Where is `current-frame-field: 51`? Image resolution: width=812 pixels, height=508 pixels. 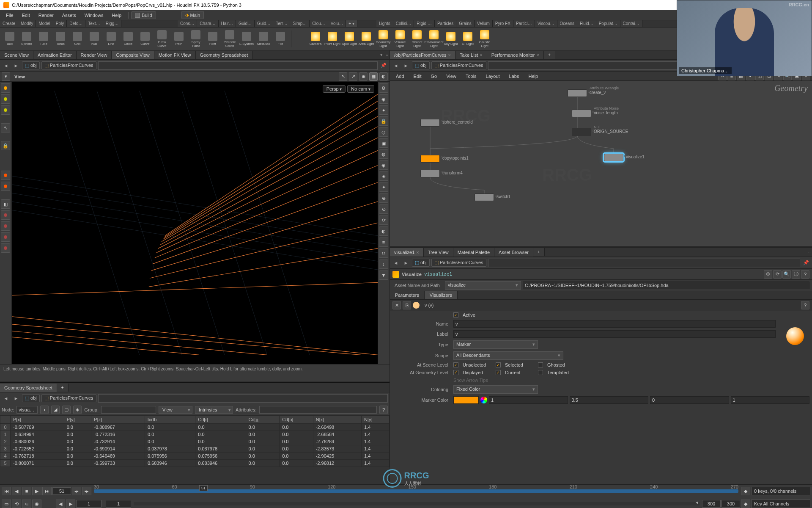
current-frame-field: 51 is located at coordinates (62, 491).